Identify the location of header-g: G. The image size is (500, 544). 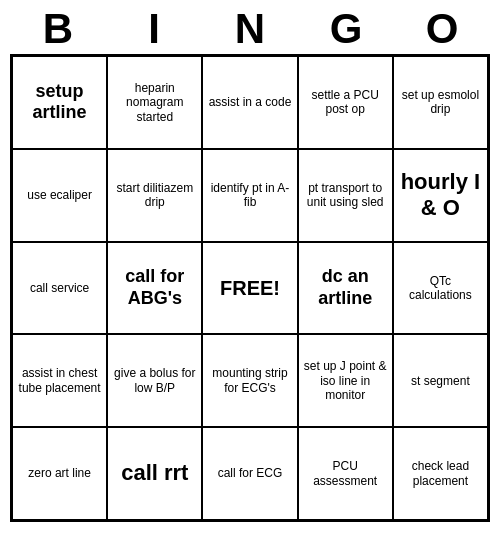
(346, 29).